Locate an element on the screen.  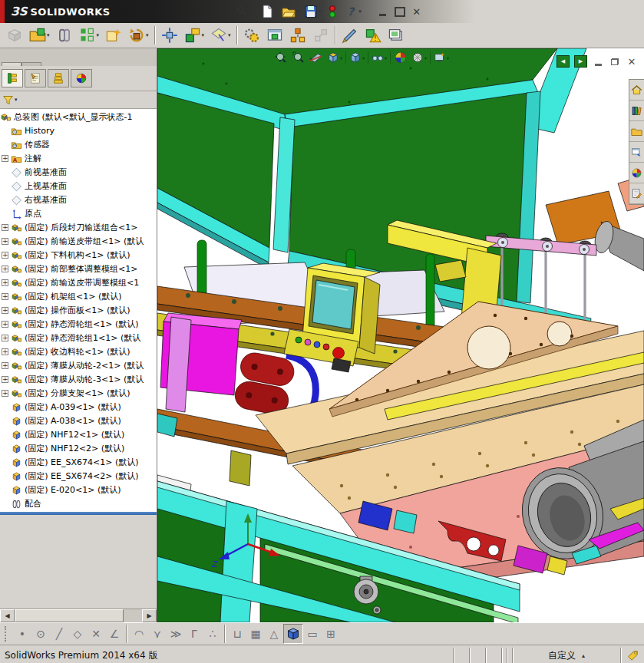
scroll-right-icon: ▶ is located at coordinates (149, 615).